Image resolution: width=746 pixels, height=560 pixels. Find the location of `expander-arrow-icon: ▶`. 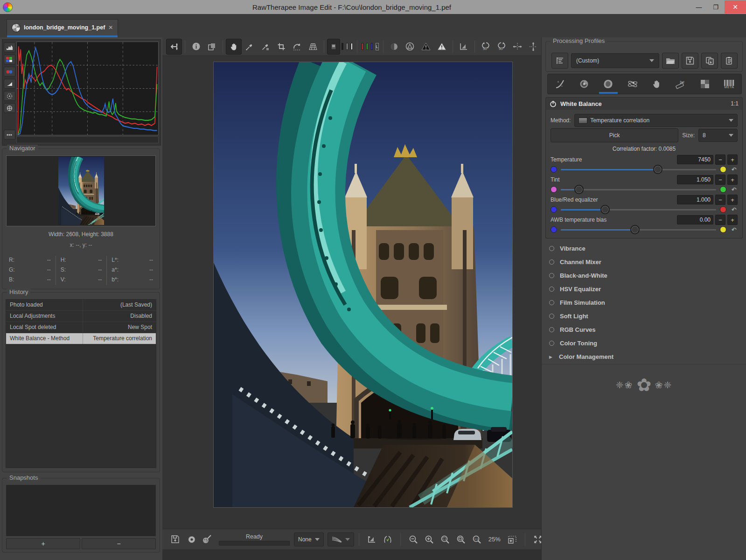

expander-arrow-icon: ▶ is located at coordinates (551, 357).